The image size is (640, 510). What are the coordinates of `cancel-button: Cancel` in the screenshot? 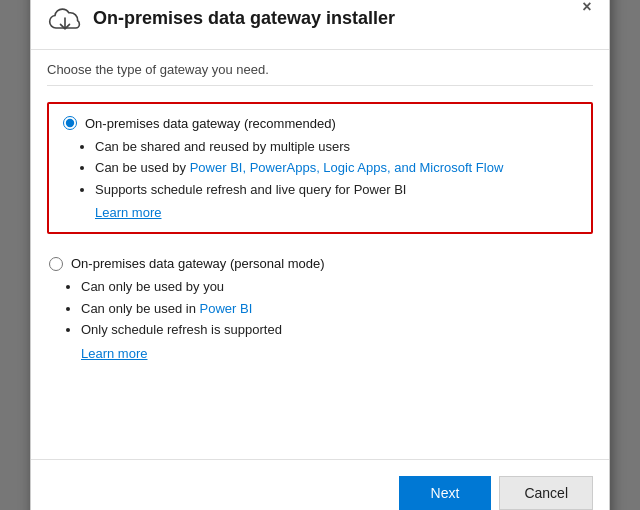 It's located at (546, 493).